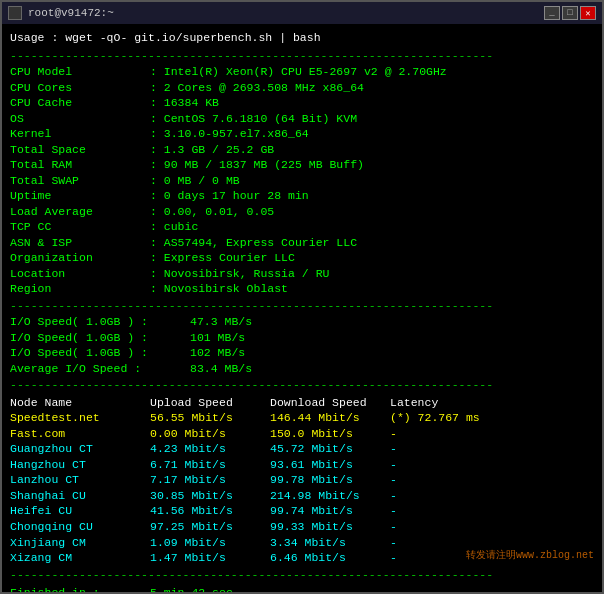  I want to click on info-total-space: Total Space : 1.3 GB / 25.2 GB, so click(302, 150).